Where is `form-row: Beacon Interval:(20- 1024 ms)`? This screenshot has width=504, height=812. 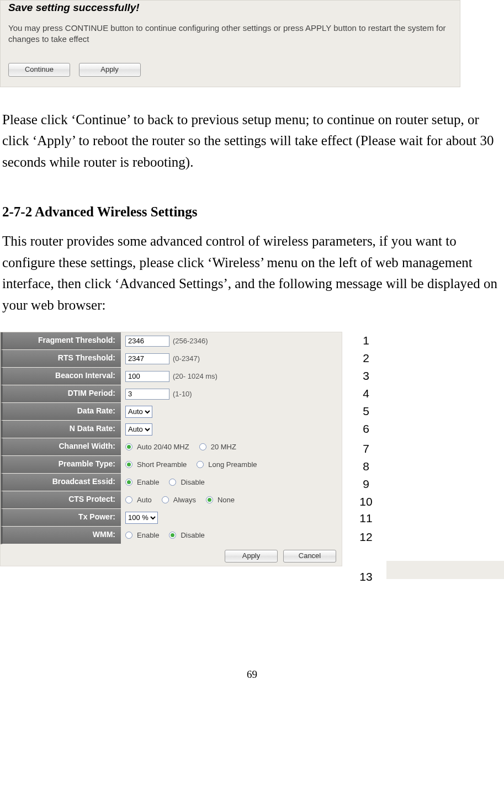 form-row: Beacon Interval:(20- 1024 ms) is located at coordinates (171, 376).